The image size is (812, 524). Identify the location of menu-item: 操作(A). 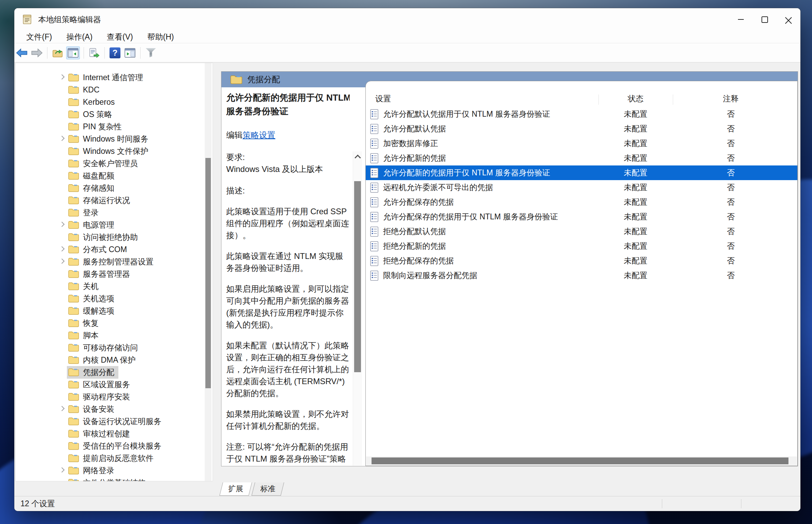
(79, 37).